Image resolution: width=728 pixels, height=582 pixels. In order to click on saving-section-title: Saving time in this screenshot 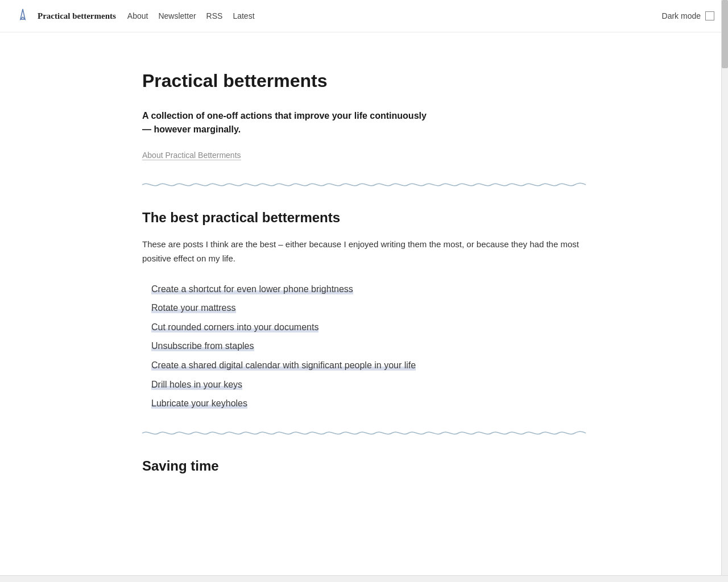, I will do `click(364, 466)`.